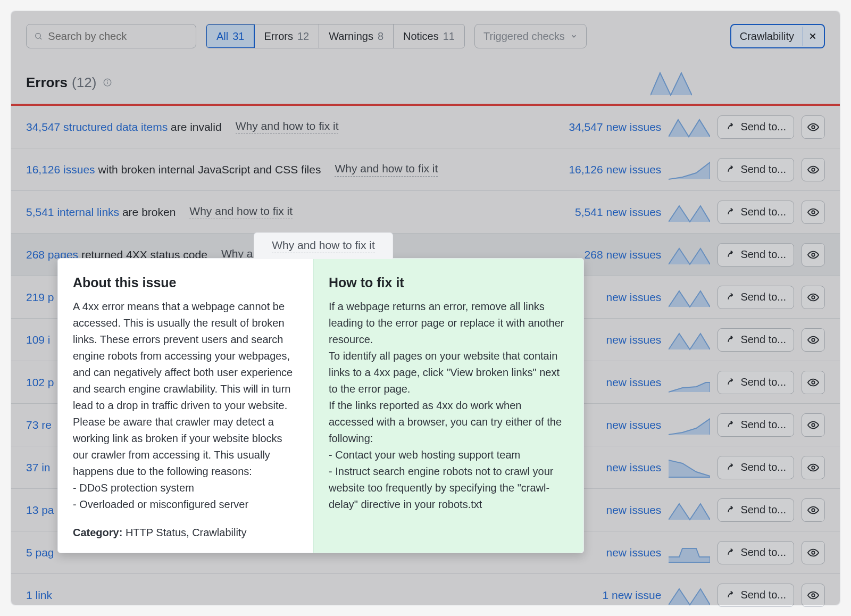 The width and height of the screenshot is (851, 616). What do you see at coordinates (38, 339) in the screenshot?
I see `issue-link: 109 i` at bounding box center [38, 339].